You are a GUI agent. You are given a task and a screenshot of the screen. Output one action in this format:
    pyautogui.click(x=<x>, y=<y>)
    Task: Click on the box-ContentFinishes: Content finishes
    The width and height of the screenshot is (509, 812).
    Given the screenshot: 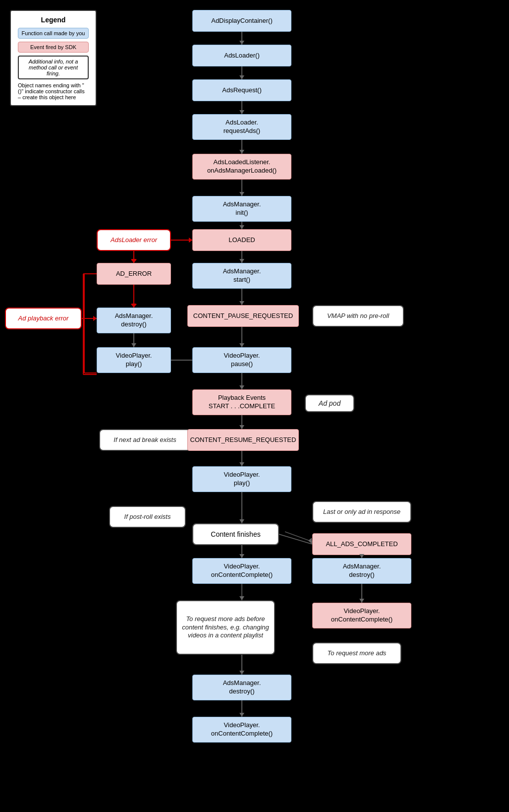 What is the action you would take?
    pyautogui.click(x=236, y=534)
    